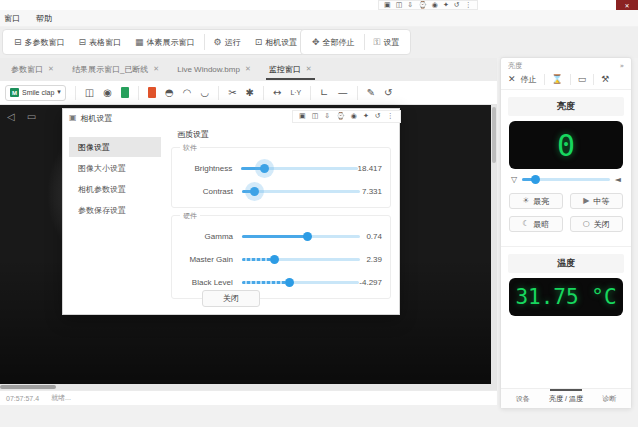 The width and height of the screenshot is (638, 427). I want to click on table-window-button: ⊟ 表格窗口, so click(100, 42).